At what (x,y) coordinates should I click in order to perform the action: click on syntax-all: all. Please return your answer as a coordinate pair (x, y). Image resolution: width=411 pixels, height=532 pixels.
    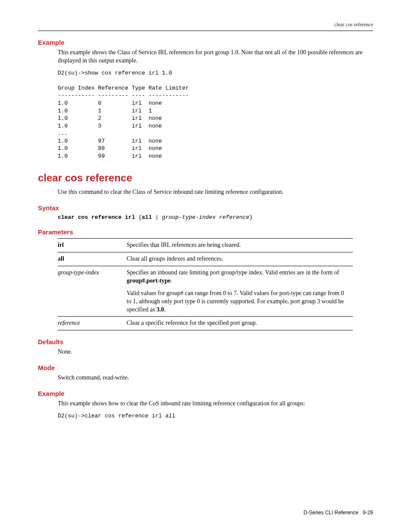
    Looking at the image, I should click on (146, 217).